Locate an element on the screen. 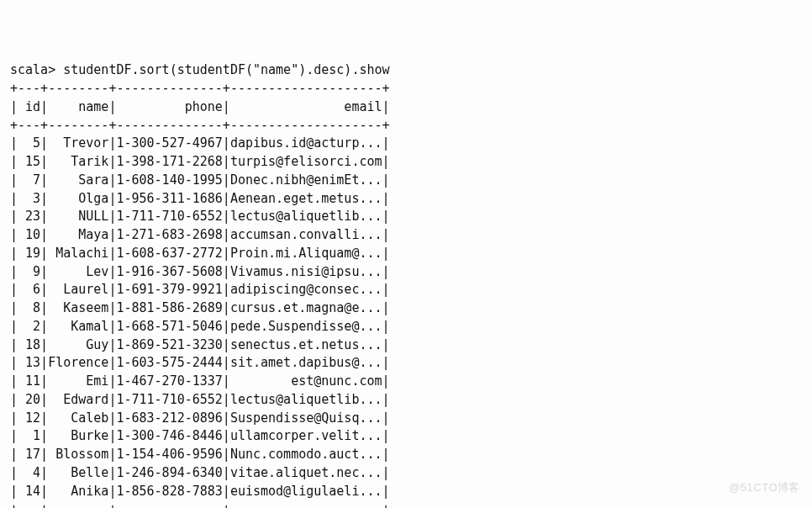 This screenshot has width=812, height=508. repl-command: studentDF.sort(studentDF("name").desc).s… is located at coordinates (226, 70).